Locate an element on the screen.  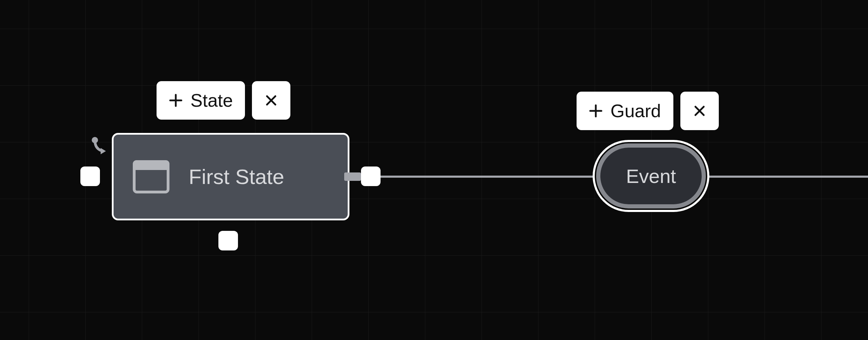
state-icon is located at coordinates (151, 177).